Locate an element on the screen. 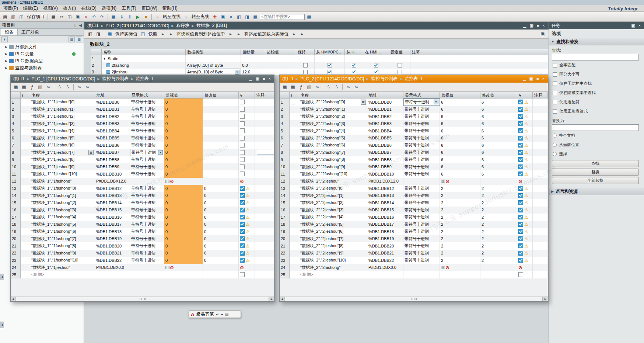 The image size is (644, 343). column-header: 监视值 is located at coordinates (460, 95).